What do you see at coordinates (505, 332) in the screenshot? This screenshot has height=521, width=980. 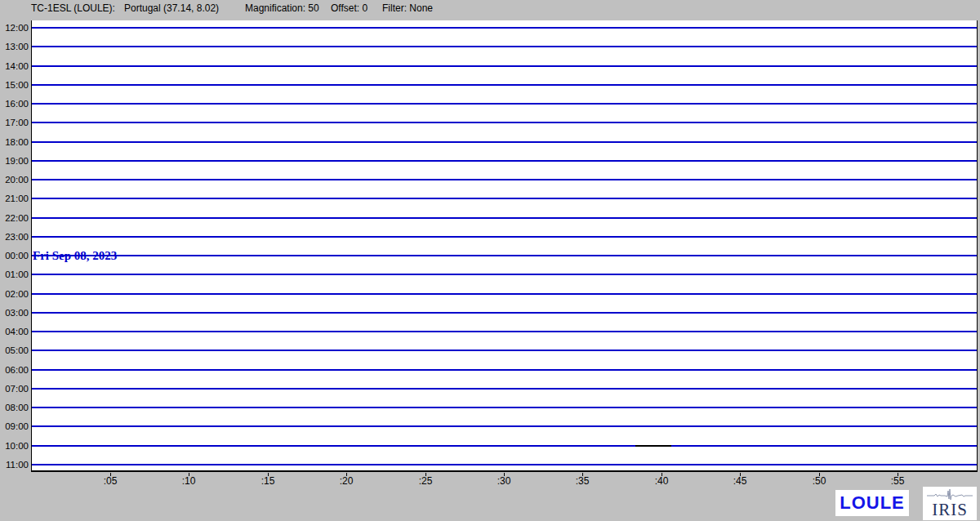 I see `trace-line-04:00` at bounding box center [505, 332].